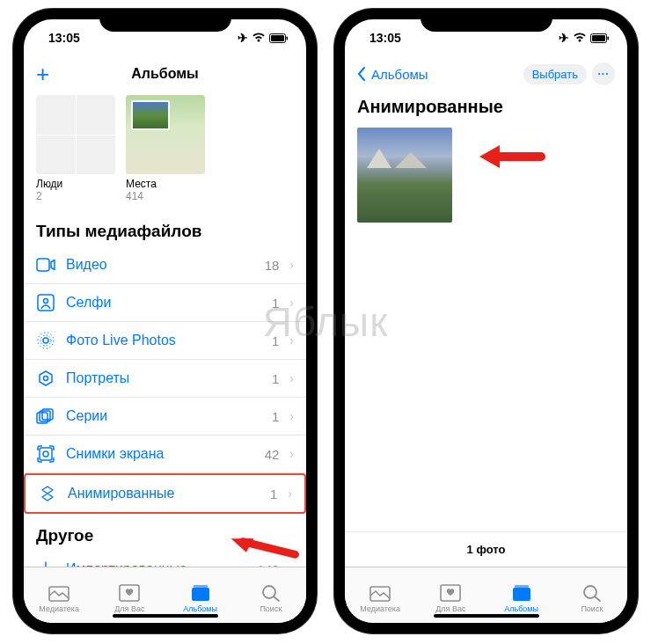 Image resolution: width=651 pixels, height=644 pixels. What do you see at coordinates (121, 340) in the screenshot?
I see `row-label: Фото Live Photos` at bounding box center [121, 340].